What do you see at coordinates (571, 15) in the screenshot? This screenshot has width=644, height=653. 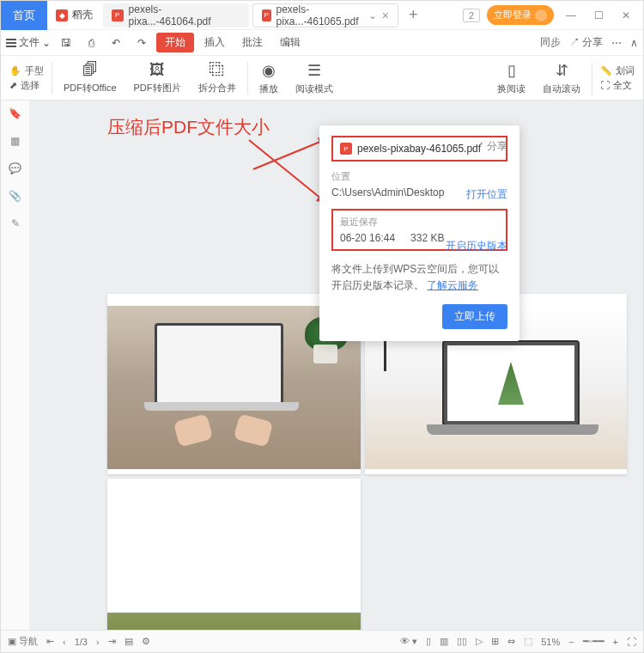 I see `minimize-button: —` at bounding box center [571, 15].